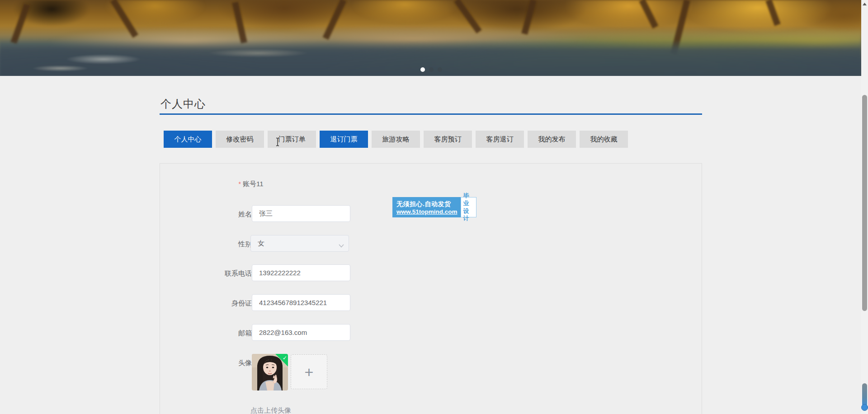 This screenshot has width=868, height=414. What do you see at coordinates (183, 104) in the screenshot?
I see `page-title: 个人中心` at bounding box center [183, 104].